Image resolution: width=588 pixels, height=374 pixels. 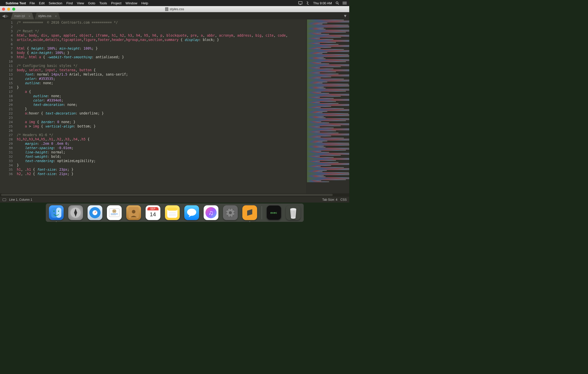 What do you see at coordinates (55, 3) in the screenshot?
I see `menu-selection: Selection` at bounding box center [55, 3].